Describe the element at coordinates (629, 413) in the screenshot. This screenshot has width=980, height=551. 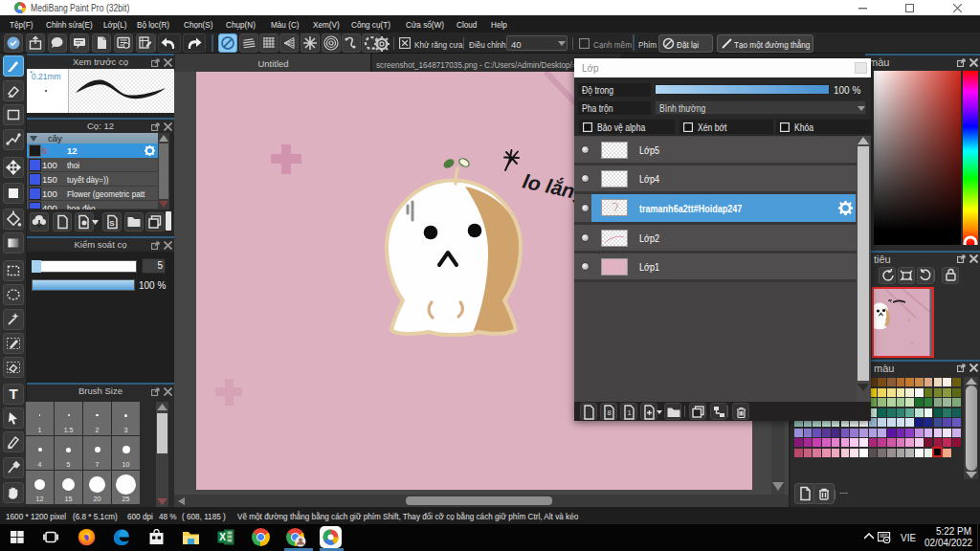
I see `svg-text: 1` at that location.